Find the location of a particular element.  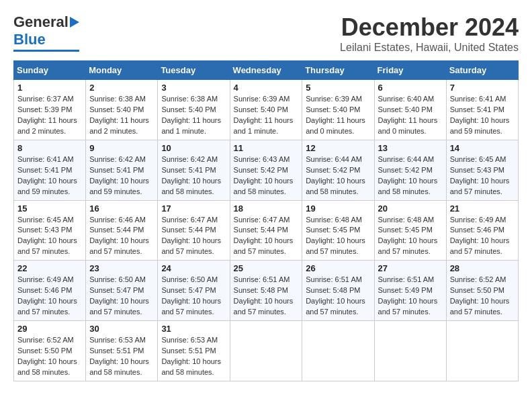

sunset-text: Sunset: 5:50 PM is located at coordinates (44, 351).